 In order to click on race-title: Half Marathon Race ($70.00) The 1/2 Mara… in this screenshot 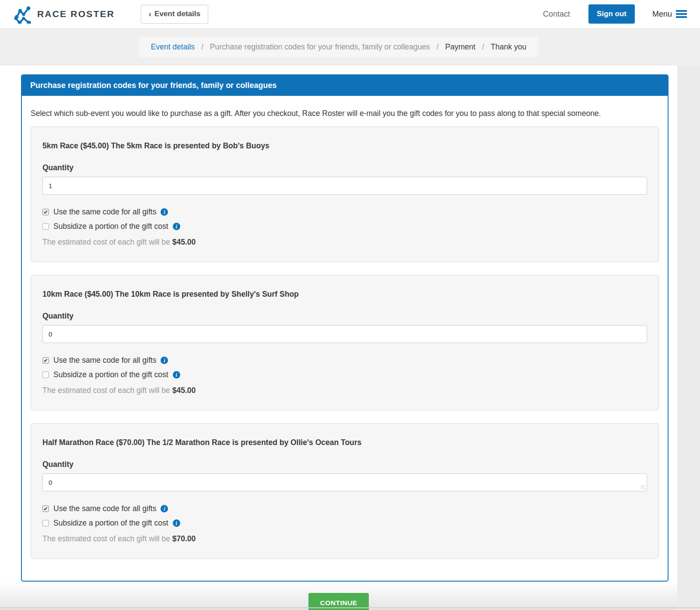, I will do `click(345, 443)`.